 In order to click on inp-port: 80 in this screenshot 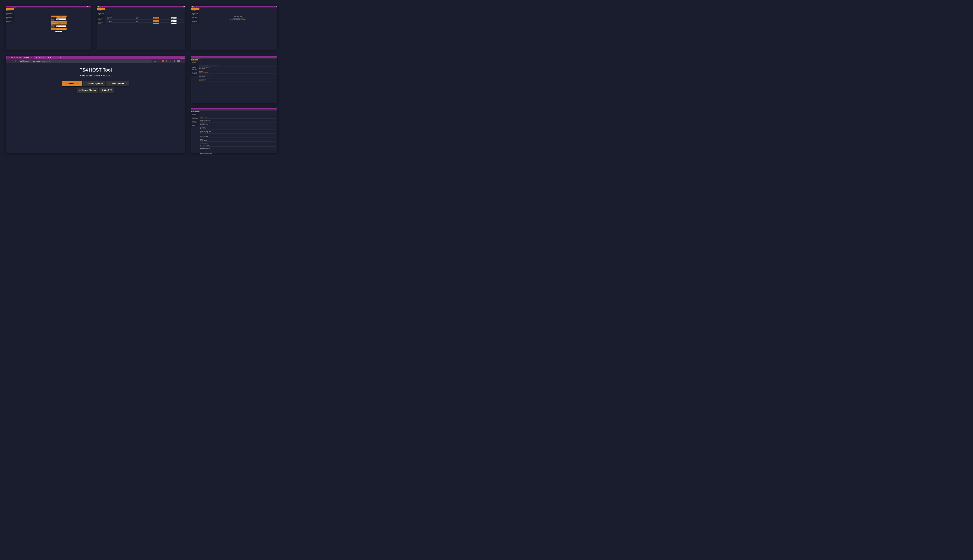, I will do `click(62, 23)`.